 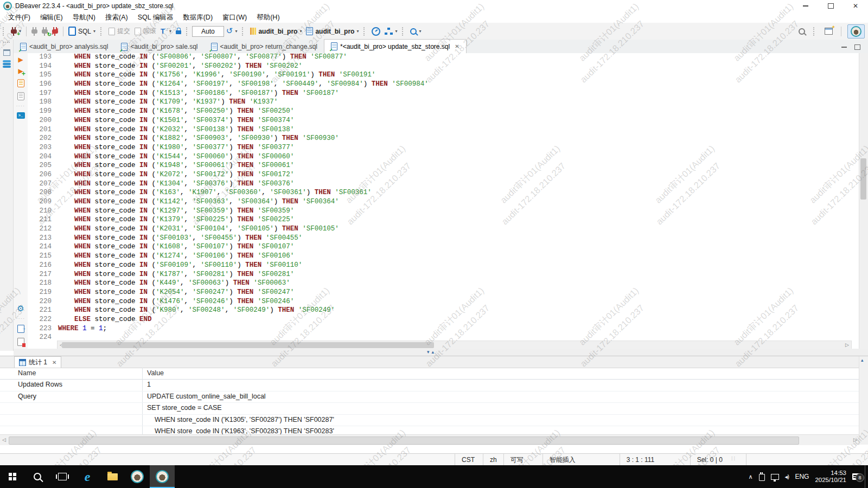 I want to click on dbeaver-taskbar-button-active, so click(x=162, y=477).